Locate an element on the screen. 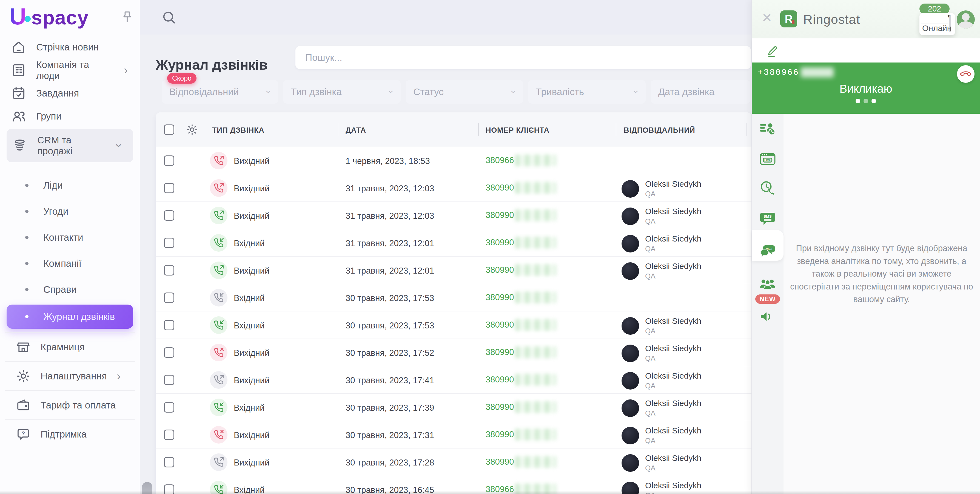 The height and width of the screenshot is (494, 980). sidebar-item-tasks: Завдання is located at coordinates (70, 93).